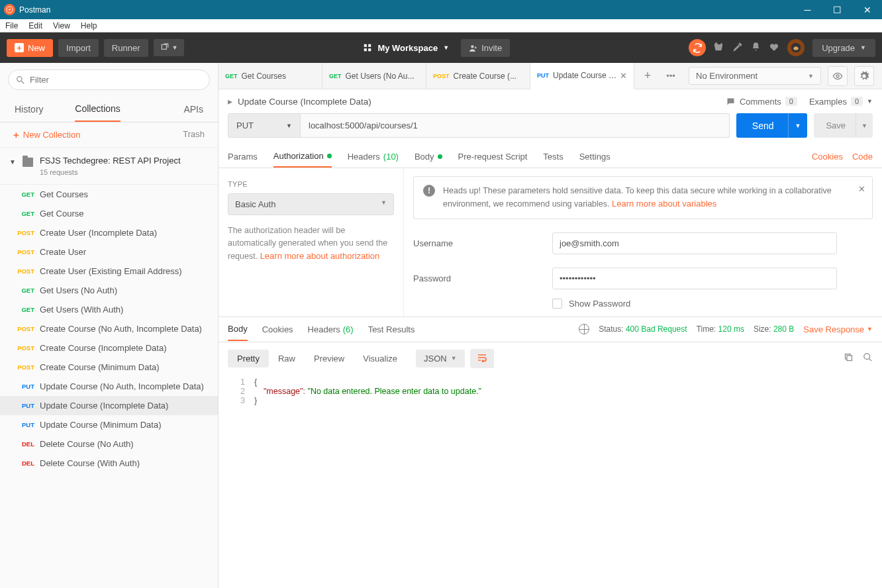 This screenshot has height=588, width=882. I want to click on new-window-button: ▼, so click(170, 48).